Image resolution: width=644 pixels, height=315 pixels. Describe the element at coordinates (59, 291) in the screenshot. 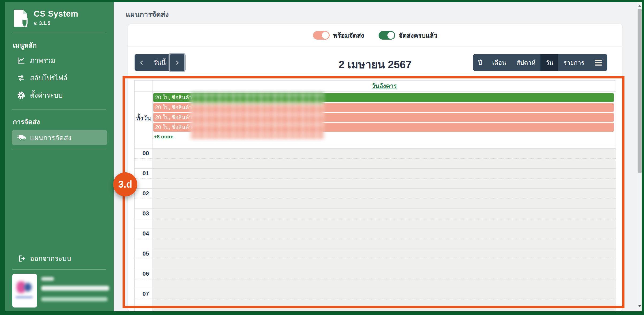

I see `user-profile` at that location.